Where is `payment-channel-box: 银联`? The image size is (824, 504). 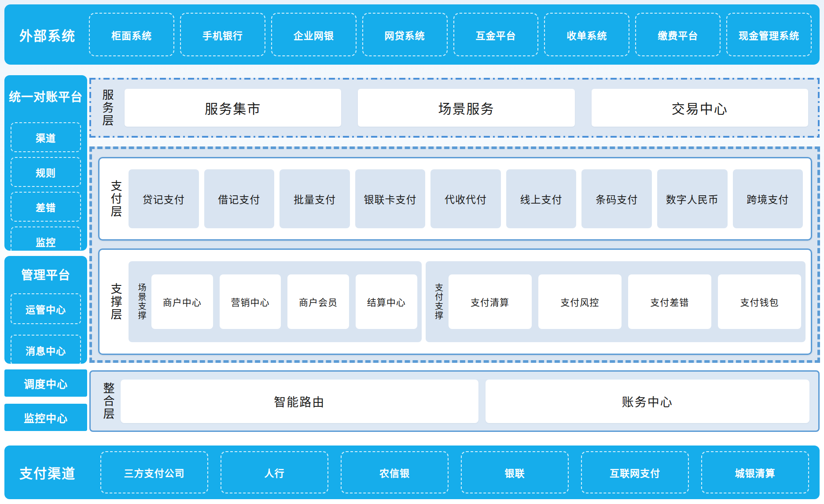 payment-channel-box: 银联 is located at coordinates (515, 472).